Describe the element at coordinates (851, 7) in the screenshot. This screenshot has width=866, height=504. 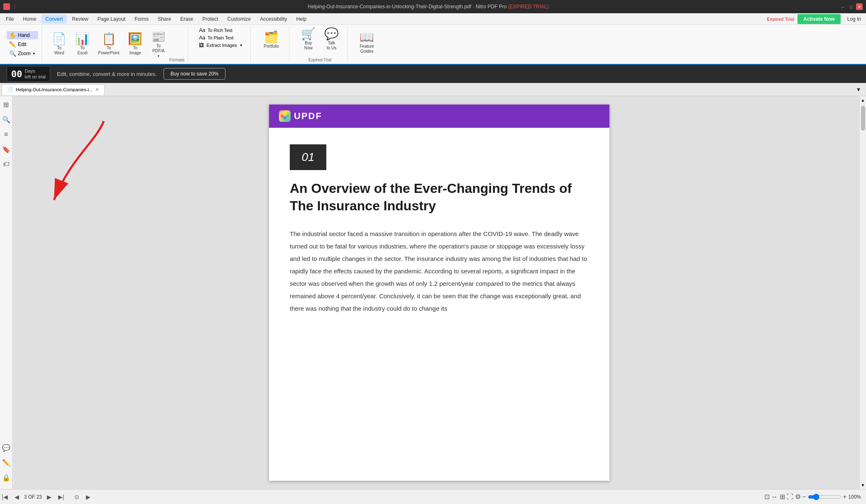
I see `window-controls: – □ ✕` at that location.